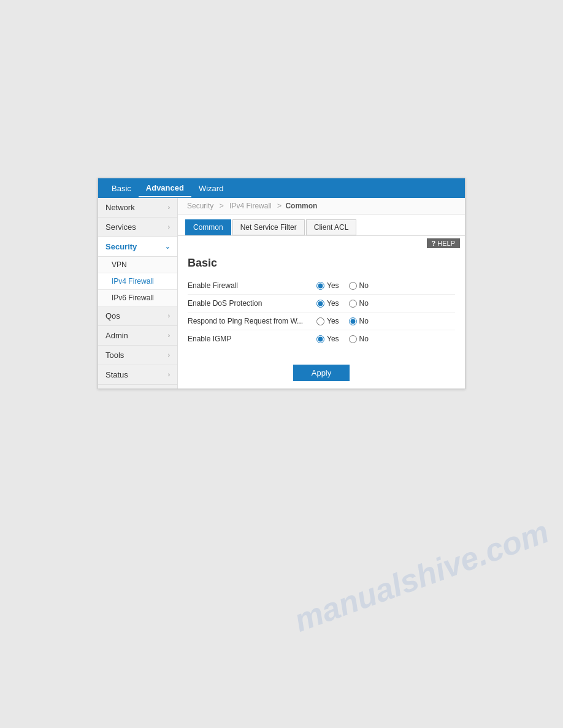  Describe the element at coordinates (211, 189) in the screenshot. I see `nav-wizard: Wizard` at that location.